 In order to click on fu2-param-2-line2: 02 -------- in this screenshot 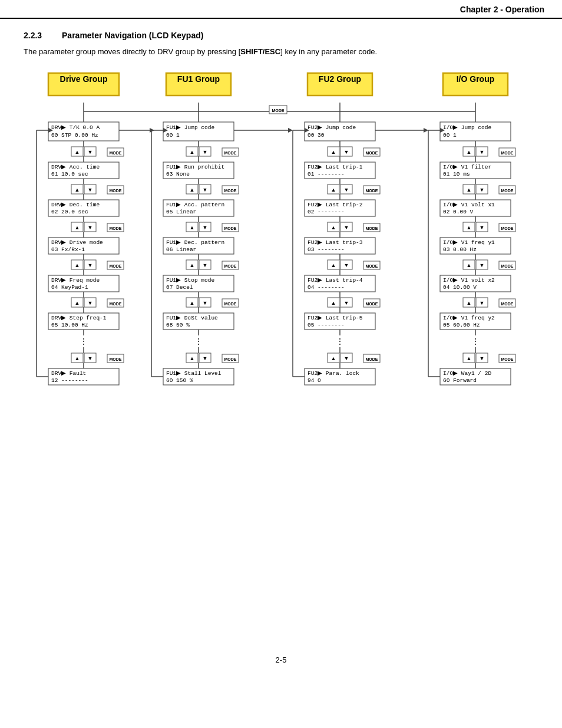, I will do `click(326, 212)`.